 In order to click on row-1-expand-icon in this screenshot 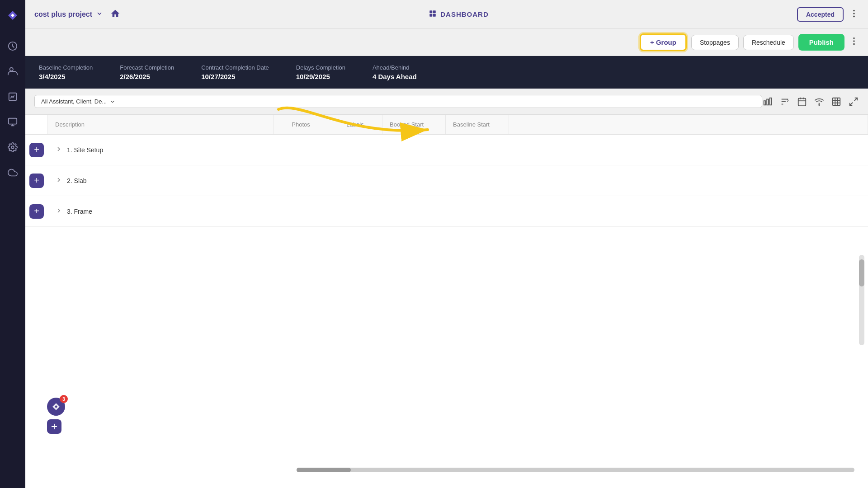, I will do `click(59, 150)`.